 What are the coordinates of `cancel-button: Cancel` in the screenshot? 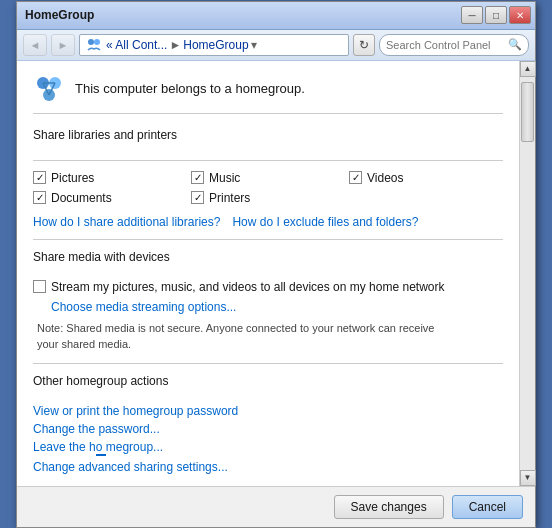 It's located at (488, 507).